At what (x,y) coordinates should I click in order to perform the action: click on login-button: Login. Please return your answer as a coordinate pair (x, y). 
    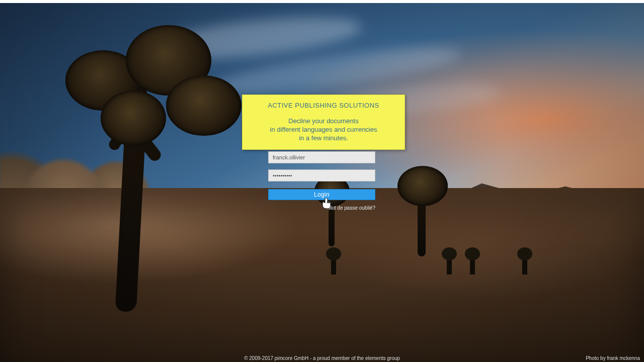
    Looking at the image, I should click on (322, 195).